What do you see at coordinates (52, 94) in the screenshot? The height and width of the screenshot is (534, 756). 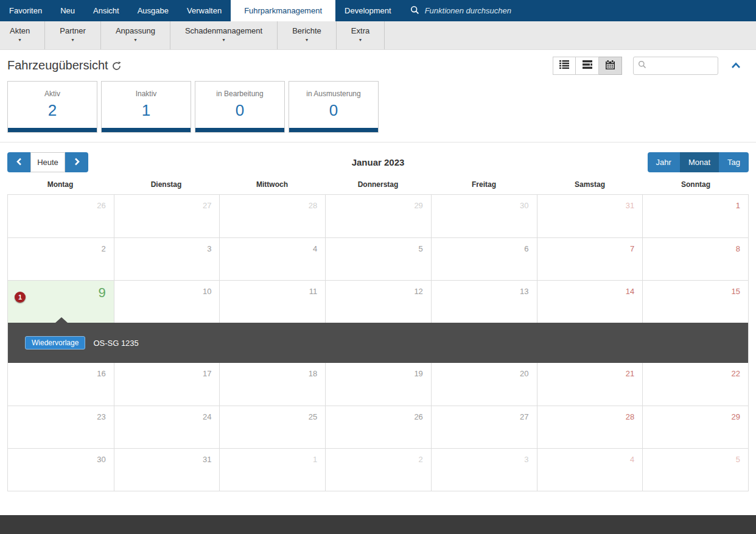 I see `status-card-label: Aktiv` at bounding box center [52, 94].